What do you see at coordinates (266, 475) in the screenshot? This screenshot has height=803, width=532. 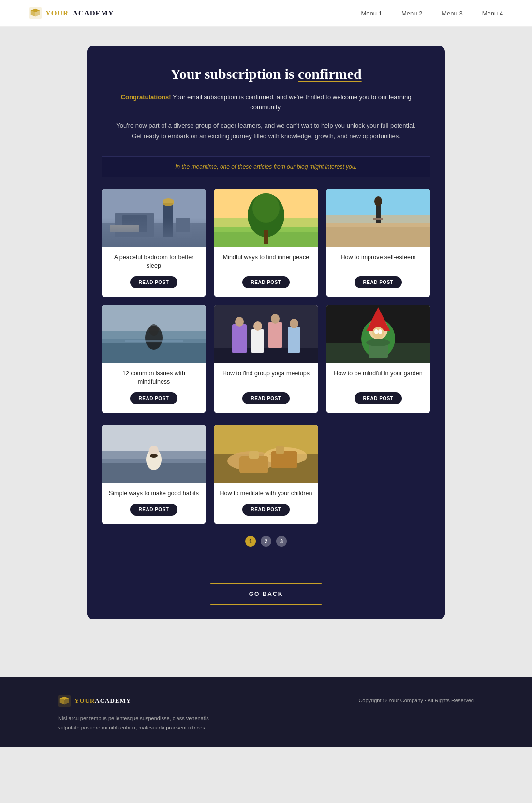 I see `cards-grid-bottom: Simple ways to make good habits READ POS…` at bounding box center [266, 475].